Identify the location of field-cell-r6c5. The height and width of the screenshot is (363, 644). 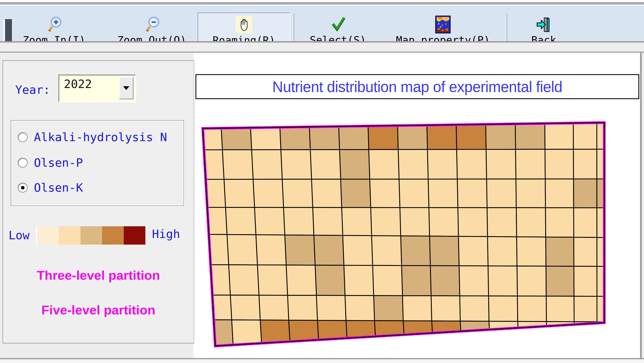
(330, 280).